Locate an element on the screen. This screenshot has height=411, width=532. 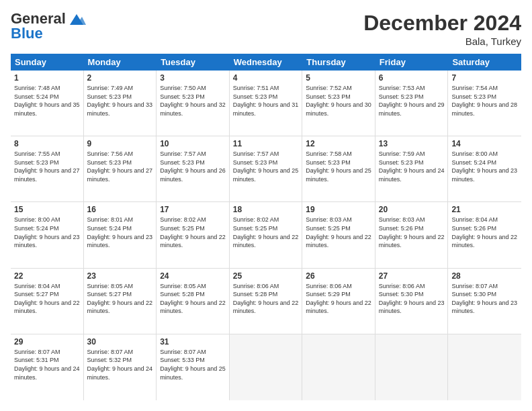
calendar-cell: 12 Sunrise: 7:58 AMSunset: 5:23 PMDaylig… is located at coordinates (339, 169).